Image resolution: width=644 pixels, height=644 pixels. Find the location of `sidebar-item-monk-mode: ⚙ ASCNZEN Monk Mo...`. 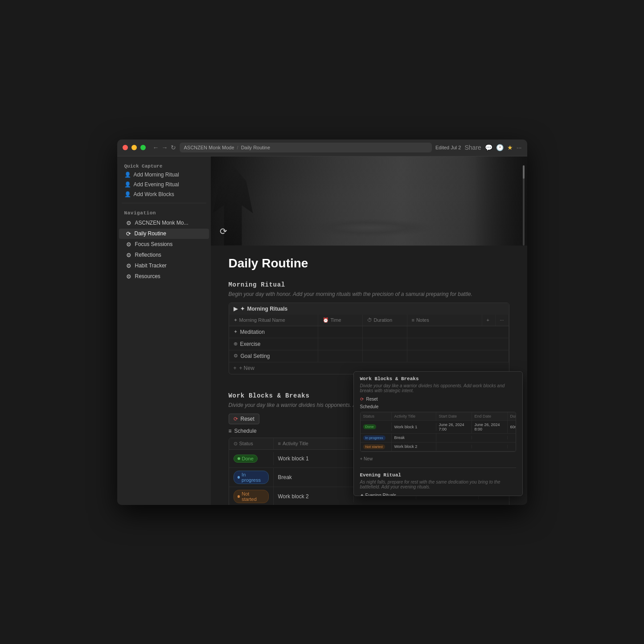

sidebar-item-monk-mode: ⚙ ASCNZEN Monk Mo... is located at coordinates (164, 223).